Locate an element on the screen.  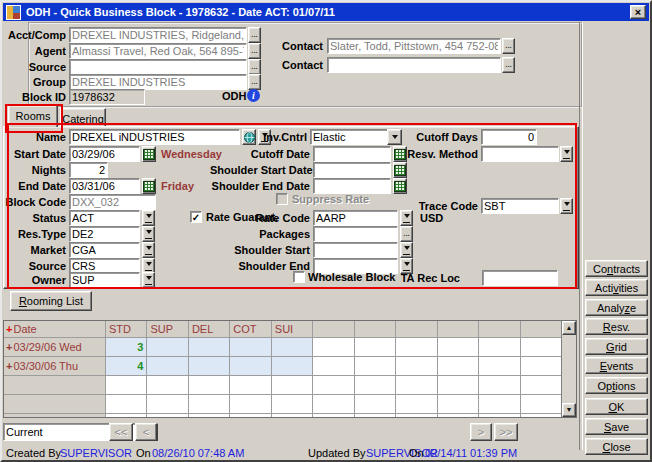
events-button: Events is located at coordinates (616, 366).